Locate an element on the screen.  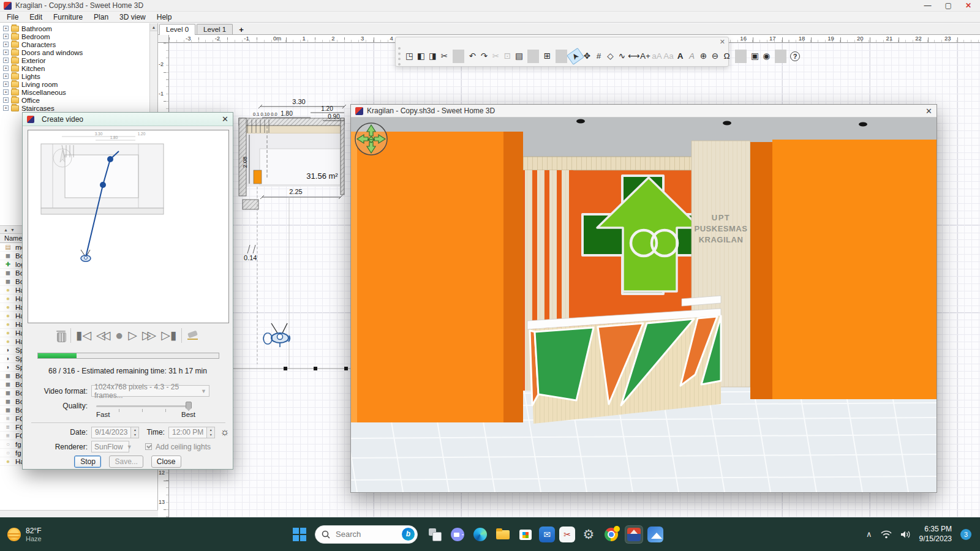
paste-icon: ▤ is located at coordinates (519, 56).